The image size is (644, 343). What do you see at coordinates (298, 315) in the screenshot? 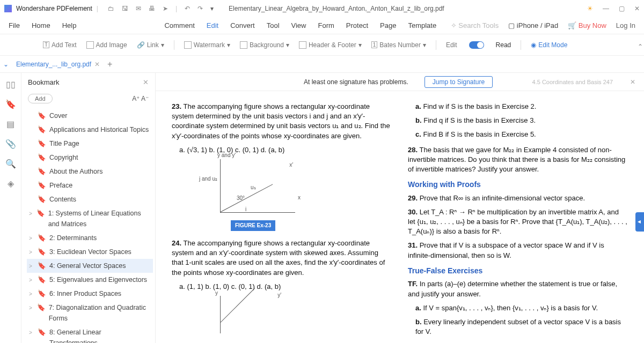
I see `figure-24: y y′` at bounding box center [298, 315].